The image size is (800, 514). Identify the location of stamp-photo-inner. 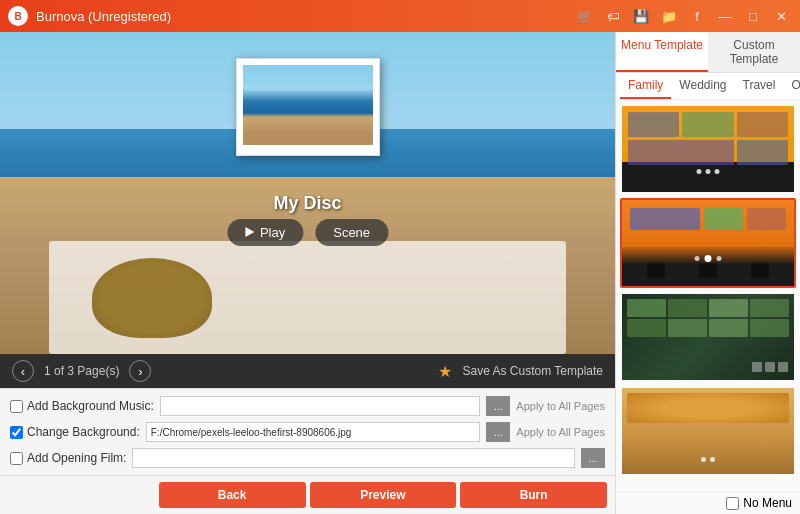
(308, 105).